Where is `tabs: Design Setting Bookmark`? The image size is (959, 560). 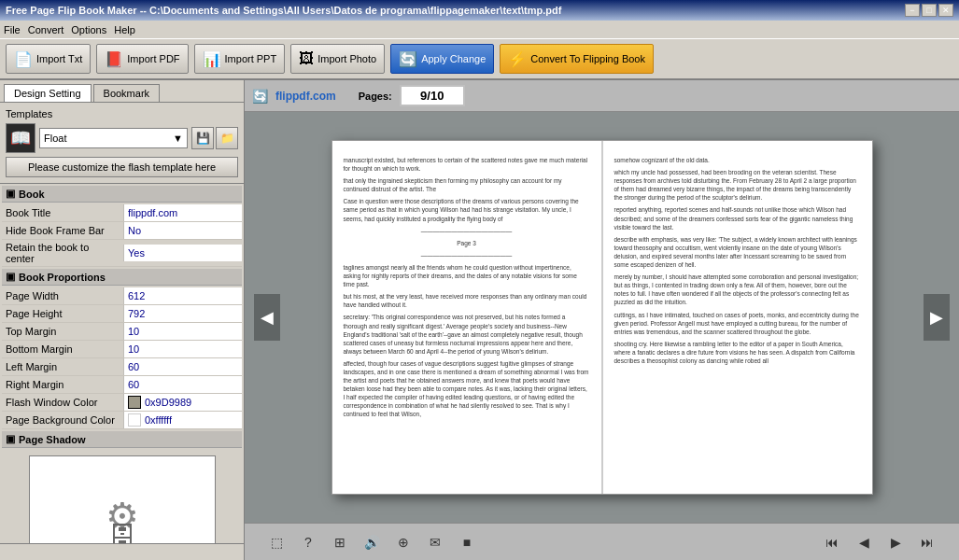 tabs: Design Setting Bookmark is located at coordinates (121, 91).